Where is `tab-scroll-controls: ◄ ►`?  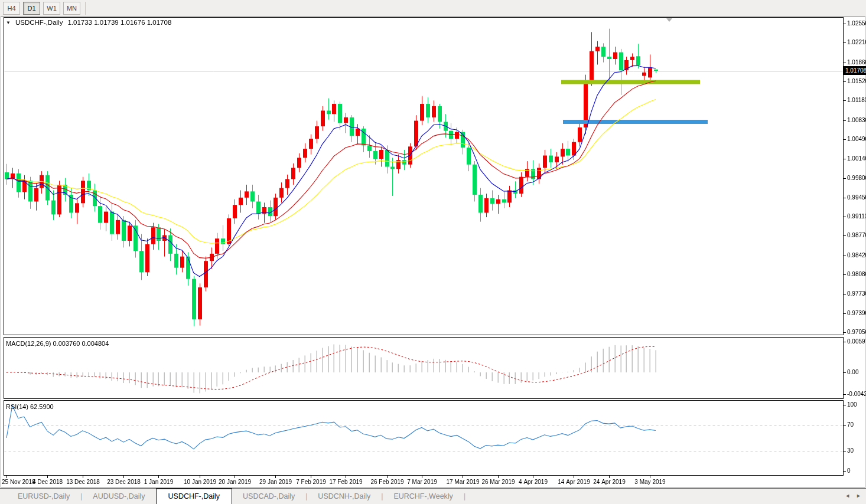
tab-scroll-controls: ◄ ► is located at coordinates (853, 496).